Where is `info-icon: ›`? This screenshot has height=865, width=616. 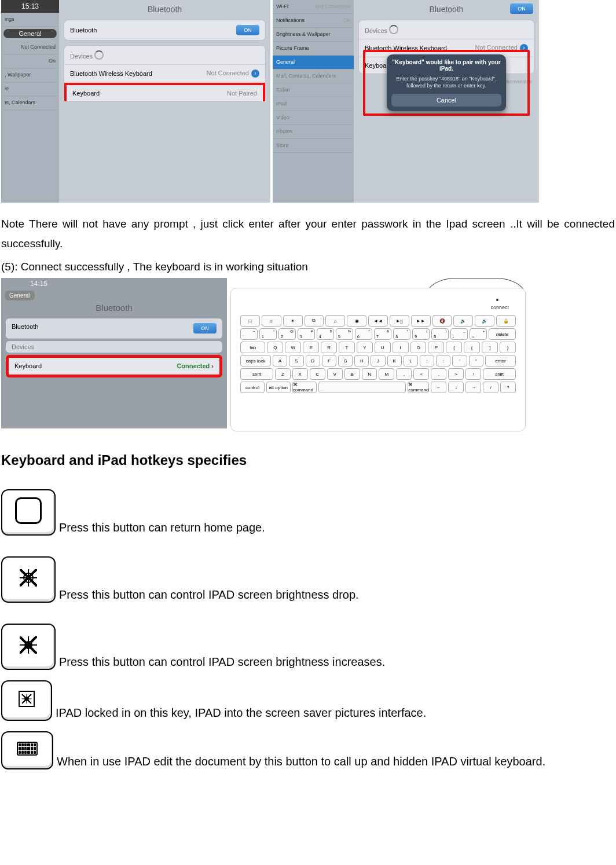 info-icon: › is located at coordinates (212, 366).